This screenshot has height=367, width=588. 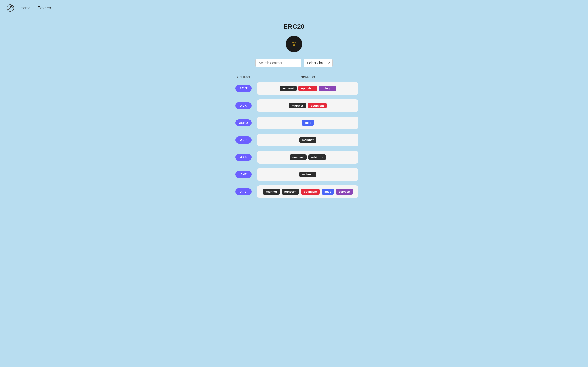 I want to click on contract-badge: APE, so click(x=243, y=192).